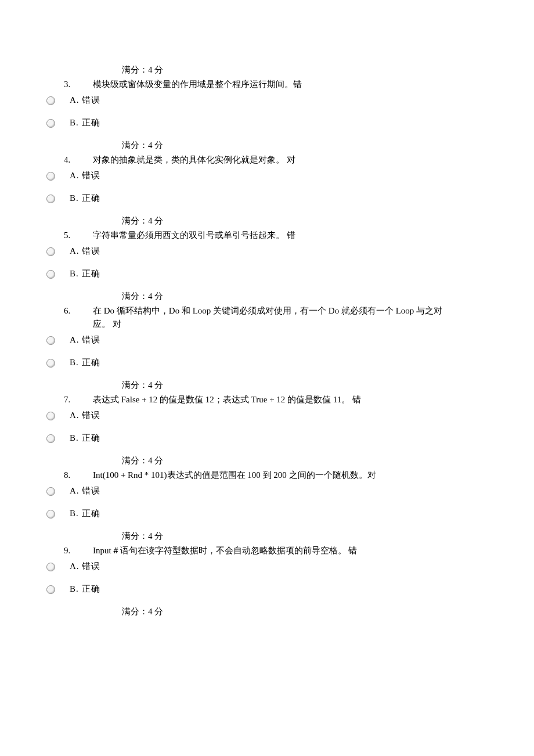  Describe the element at coordinates (78, 311) in the screenshot. I see `question-number: 6.` at that location.